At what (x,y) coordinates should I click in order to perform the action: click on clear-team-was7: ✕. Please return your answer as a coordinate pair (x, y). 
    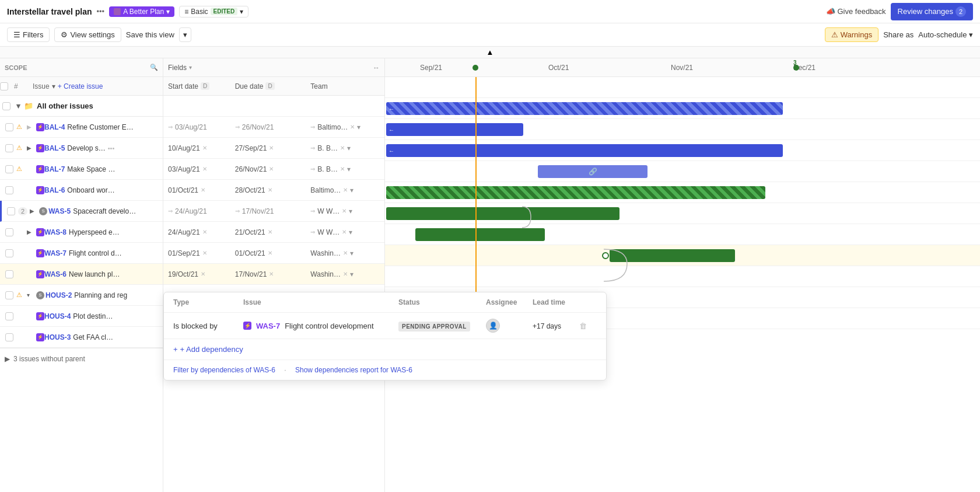
    Looking at the image, I should click on (345, 253).